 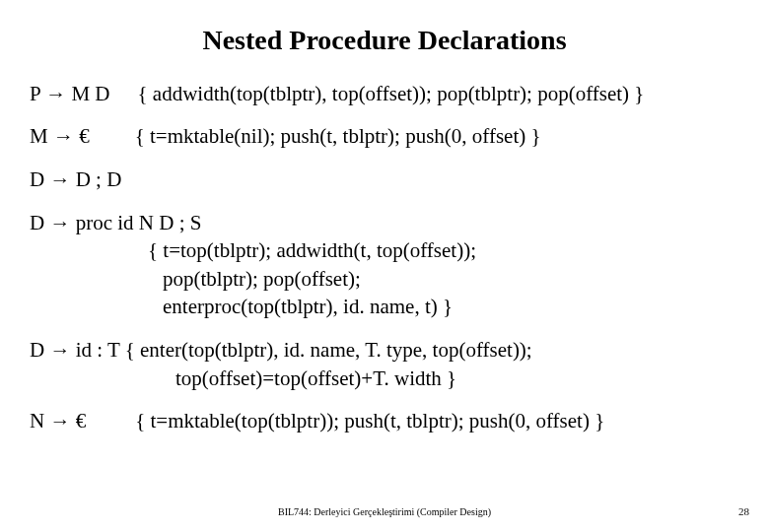 I want to click on rule-p-rhs: { addwidth(top(tblptr), top(offset)); po…, so click(x=391, y=94).